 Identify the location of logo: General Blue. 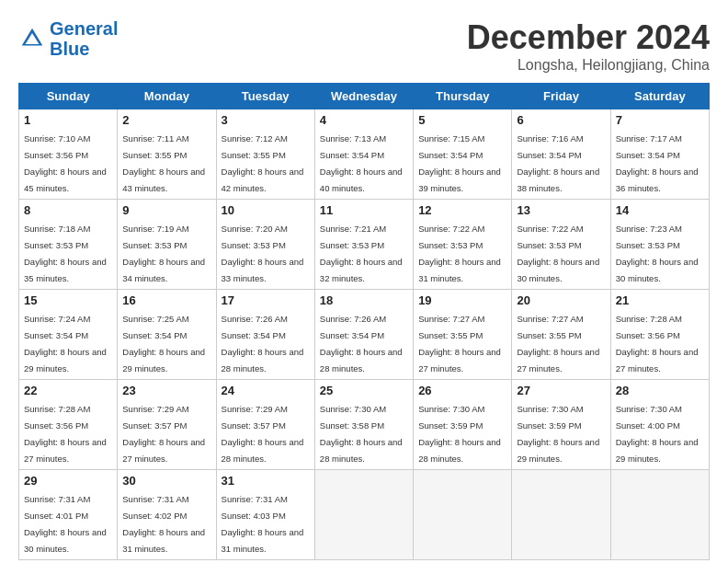
(68, 39).